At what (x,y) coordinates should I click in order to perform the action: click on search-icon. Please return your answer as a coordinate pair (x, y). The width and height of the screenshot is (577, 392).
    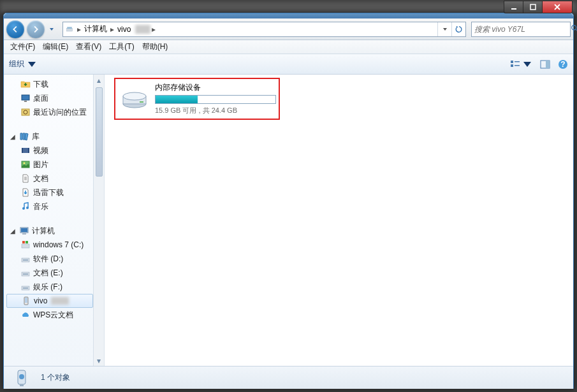
    Looking at the image, I should click on (574, 29).